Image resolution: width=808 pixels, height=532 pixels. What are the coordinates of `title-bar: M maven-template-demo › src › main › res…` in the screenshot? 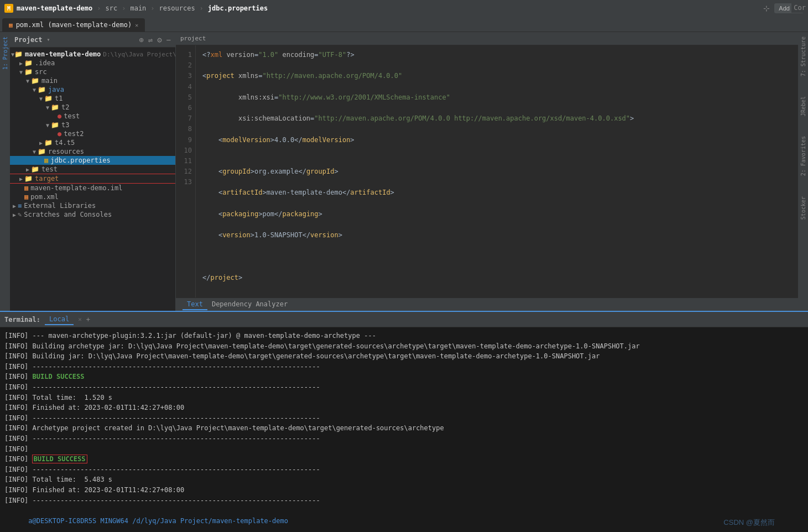 It's located at (404, 8).